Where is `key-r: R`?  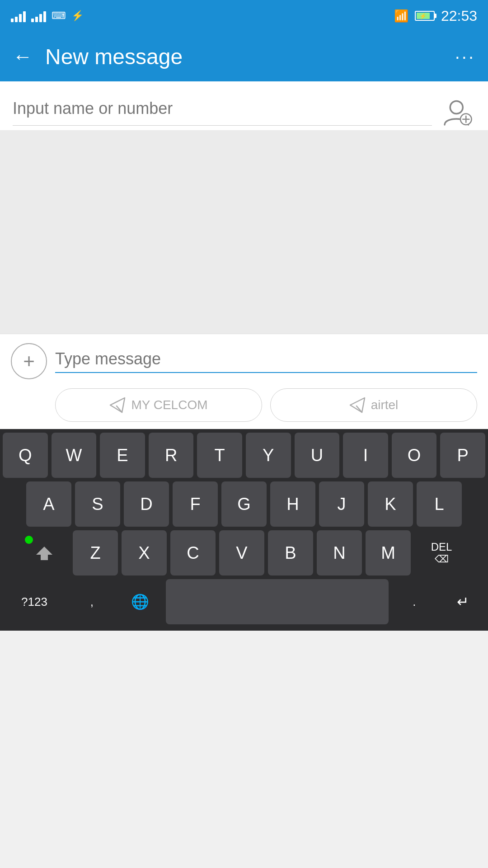
key-r: R is located at coordinates (171, 455).